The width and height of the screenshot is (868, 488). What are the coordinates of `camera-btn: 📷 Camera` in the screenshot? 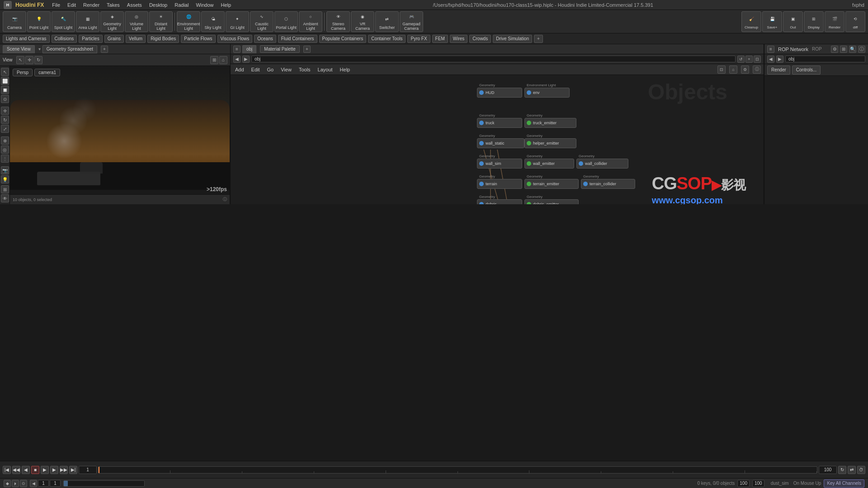 It's located at (14, 22).